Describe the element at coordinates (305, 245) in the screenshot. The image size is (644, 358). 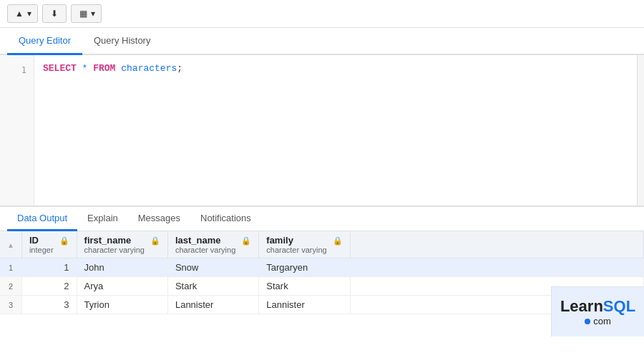
I see `th-family: family character varying 🔒` at that location.